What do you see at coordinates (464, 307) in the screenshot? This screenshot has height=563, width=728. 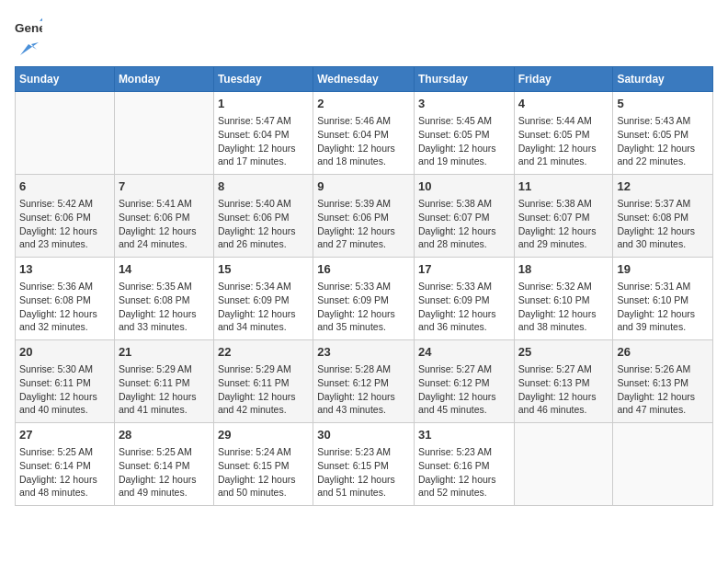 I see `day-info: Sunrise: 5:33 AMSunset: 6:09 PMDaylight:…` at bounding box center [464, 307].